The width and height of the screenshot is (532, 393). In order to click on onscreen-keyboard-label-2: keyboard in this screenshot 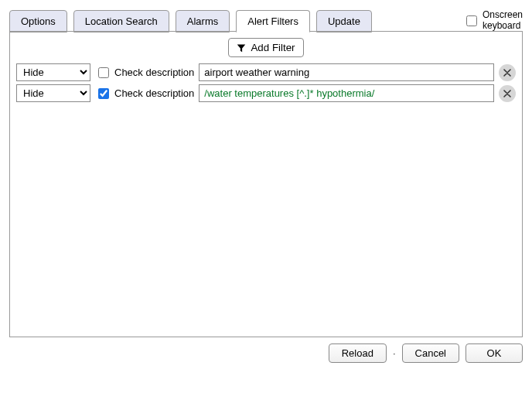, I will do `click(503, 26)`.